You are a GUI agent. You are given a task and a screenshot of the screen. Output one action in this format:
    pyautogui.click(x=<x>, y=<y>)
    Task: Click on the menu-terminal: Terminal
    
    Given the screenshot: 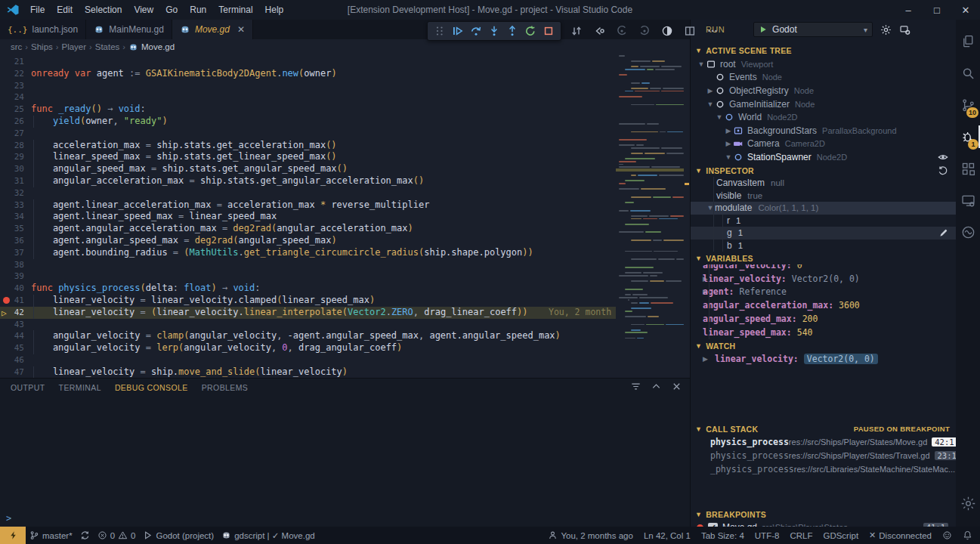 What is the action you would take?
    pyautogui.click(x=236, y=10)
    